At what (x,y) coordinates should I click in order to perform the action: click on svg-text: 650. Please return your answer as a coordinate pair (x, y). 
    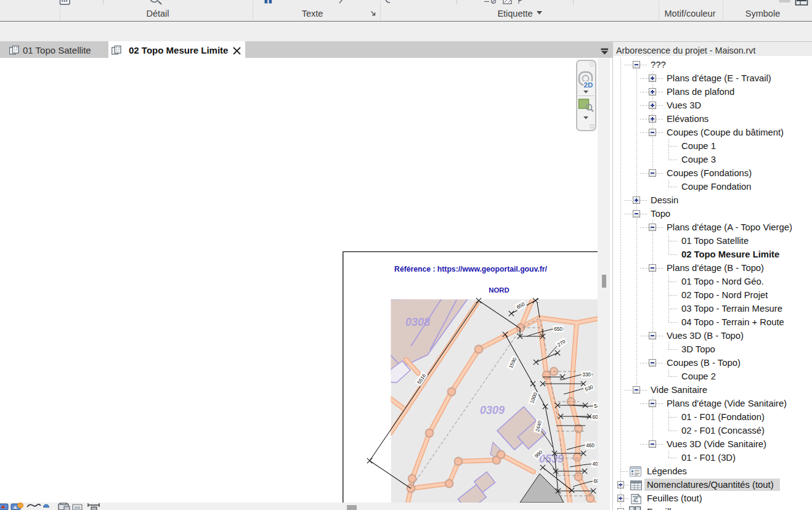
    Looking at the image, I should click on (558, 329).